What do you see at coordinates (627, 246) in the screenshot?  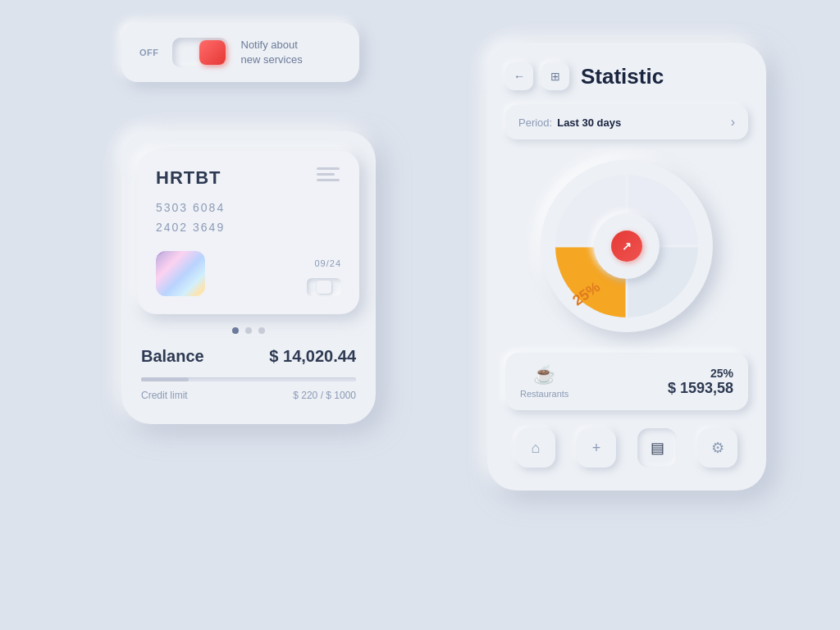 I see `pie-chart-area: ↗ 25%` at bounding box center [627, 246].